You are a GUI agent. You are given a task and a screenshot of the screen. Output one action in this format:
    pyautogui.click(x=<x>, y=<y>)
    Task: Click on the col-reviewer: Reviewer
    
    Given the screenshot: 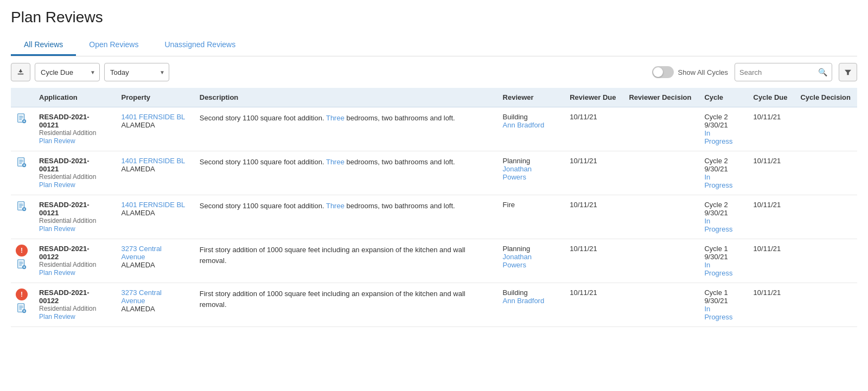 What is the action you would take?
    pyautogui.click(x=530, y=98)
    